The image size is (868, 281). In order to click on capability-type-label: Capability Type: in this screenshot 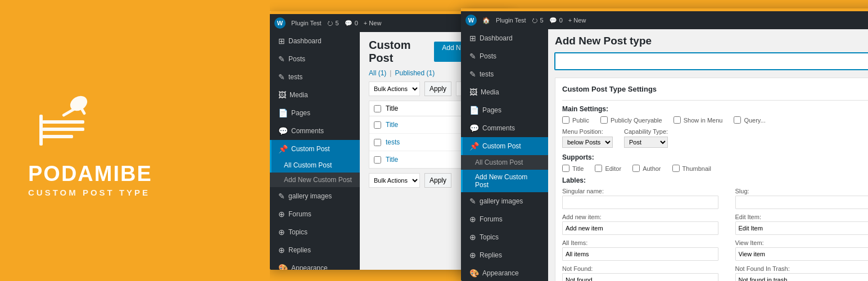, I will do `click(646, 132)`.